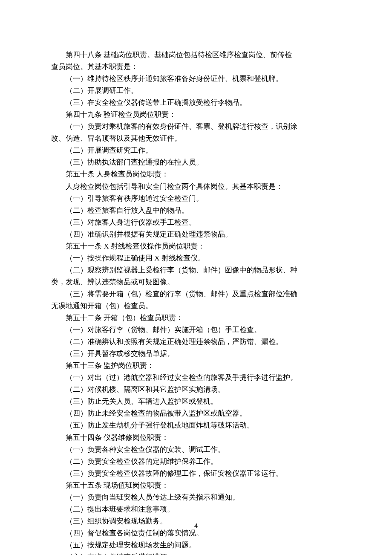 Image resolution: width=392 pixels, height=555 pixels. Describe the element at coordinates (196, 174) in the screenshot. I see `text-line: 第五十条 人身检查员岗位职责：` at that location.